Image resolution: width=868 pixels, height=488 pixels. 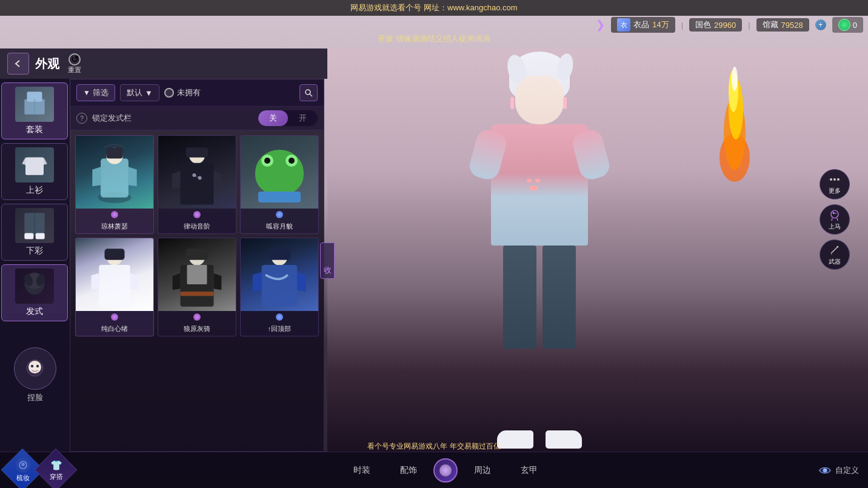 What do you see at coordinates (112, 118) in the screenshot?
I see `lock-label: 锁定发式栏` at bounding box center [112, 118].